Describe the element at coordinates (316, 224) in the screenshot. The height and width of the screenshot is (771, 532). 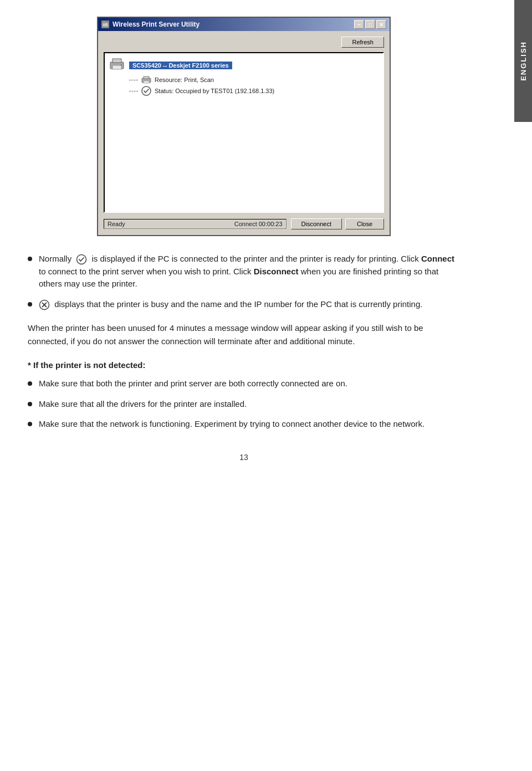
I see `disconnect-button: Disconnect` at that location.